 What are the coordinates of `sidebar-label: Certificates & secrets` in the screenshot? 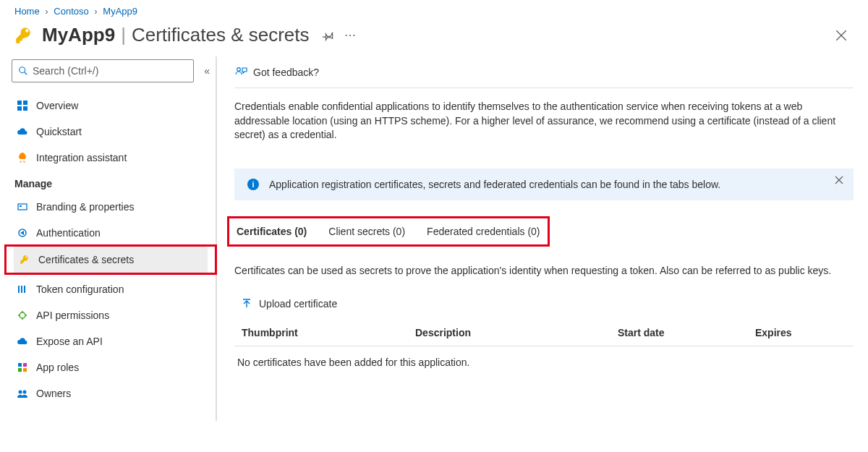 It's located at (86, 260).